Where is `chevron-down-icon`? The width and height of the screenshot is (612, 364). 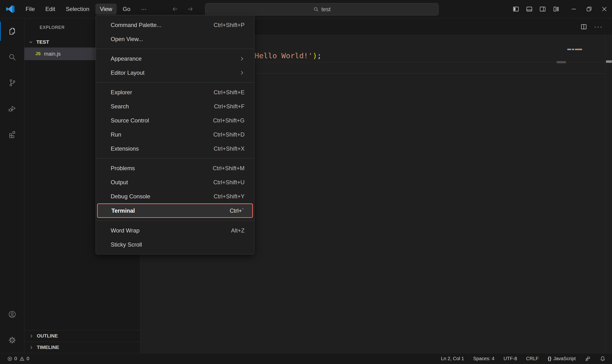
chevron-down-icon is located at coordinates (31, 42).